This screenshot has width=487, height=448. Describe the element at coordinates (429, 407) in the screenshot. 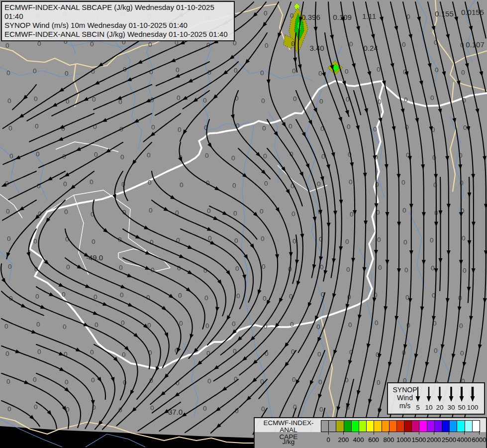

I see `wind-speed-label: 10` at that location.